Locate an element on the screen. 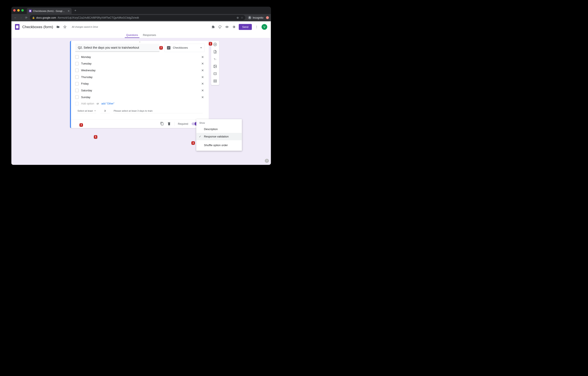 The image size is (588, 376). addons-button is located at coordinates (213, 27).